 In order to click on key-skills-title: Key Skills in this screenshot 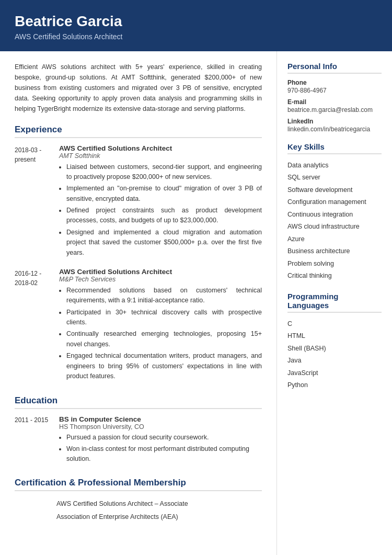, I will do `click(335, 149)`.